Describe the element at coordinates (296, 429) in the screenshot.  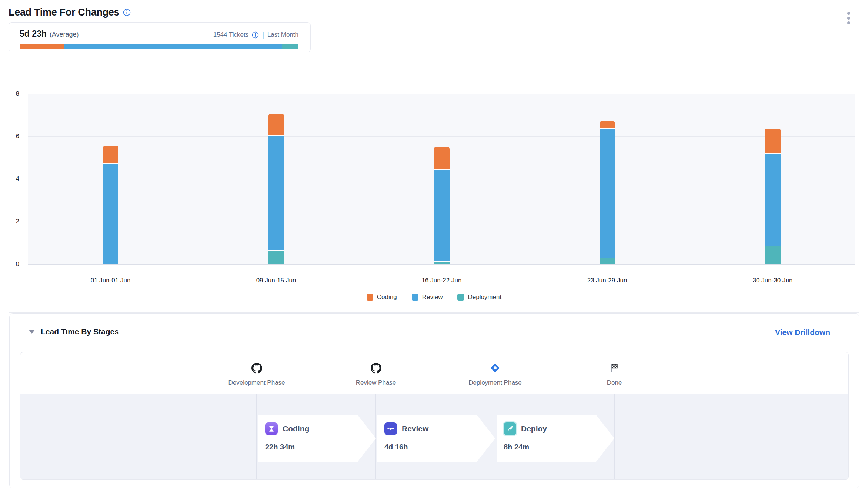
I see `stage-title: Coding` at that location.